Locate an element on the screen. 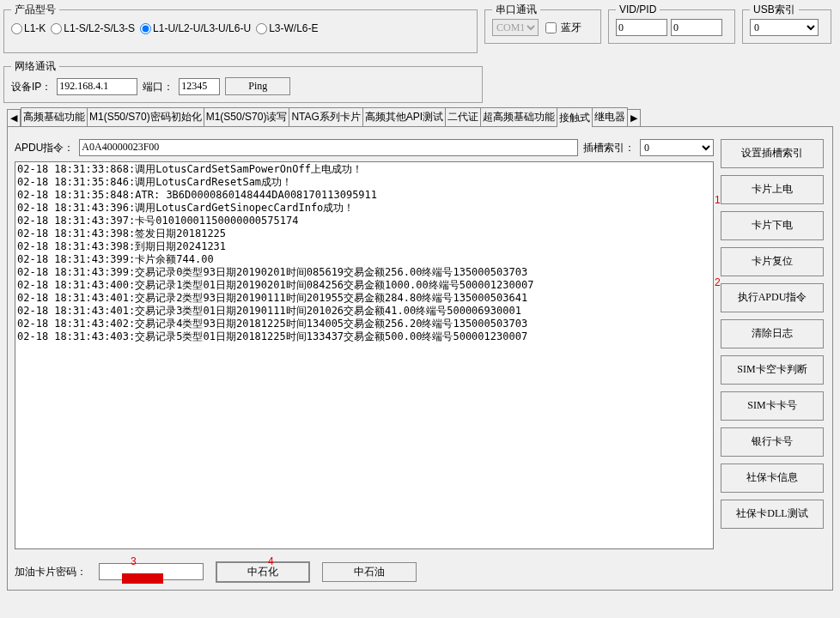  product-model-legend: 产品型号 is located at coordinates (35, 9).